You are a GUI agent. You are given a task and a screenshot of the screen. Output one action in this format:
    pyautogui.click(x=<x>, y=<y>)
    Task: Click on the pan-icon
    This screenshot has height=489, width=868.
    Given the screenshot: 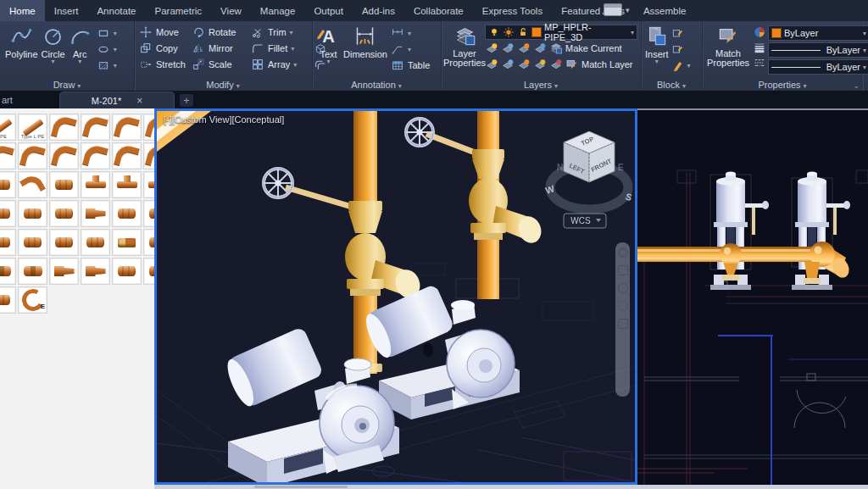 What is the action you would take?
    pyautogui.click(x=623, y=270)
    